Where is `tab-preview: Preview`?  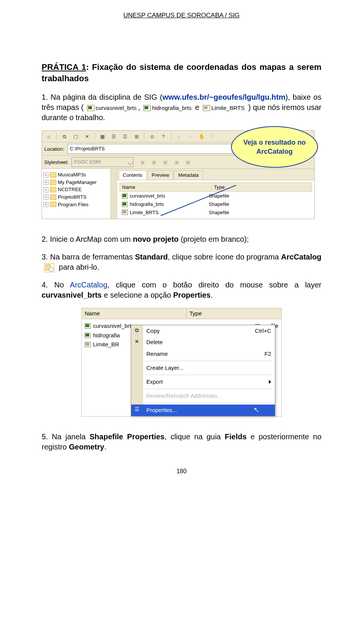 tab-preview: Preview is located at coordinates (160, 175).